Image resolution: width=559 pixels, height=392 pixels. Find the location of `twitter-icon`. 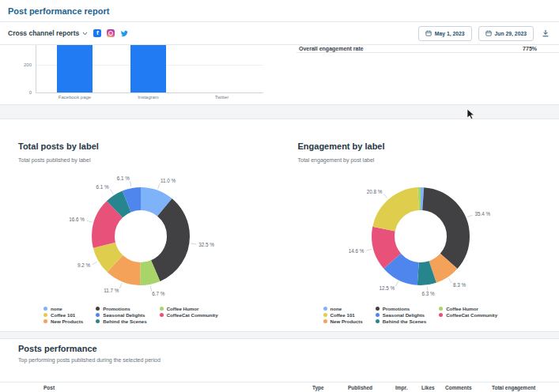

twitter-icon is located at coordinates (124, 33).